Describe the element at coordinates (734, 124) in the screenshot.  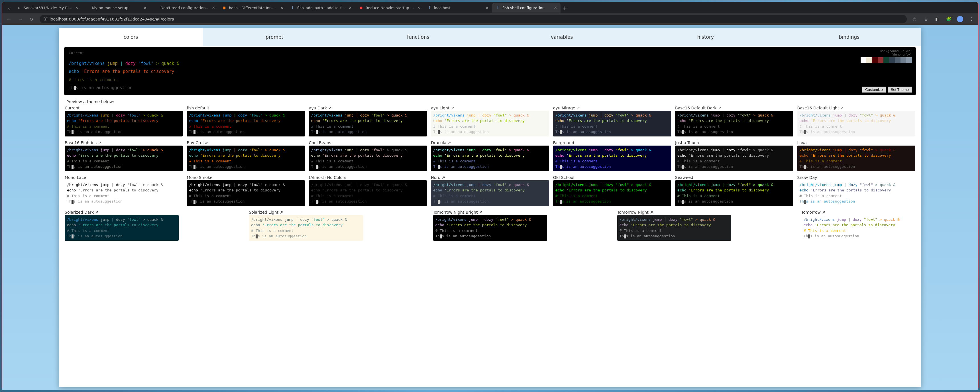
I see `theme-swatch-b16dark: /bright/vixens jump | dozy "fowl" > quac…` at that location.